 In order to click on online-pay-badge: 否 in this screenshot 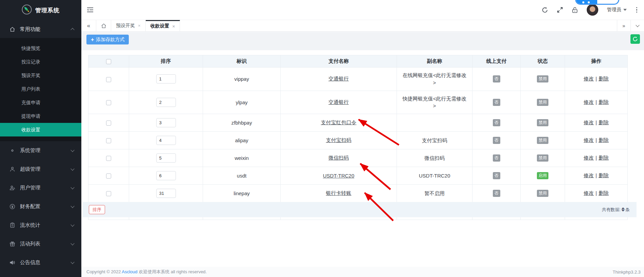, I will do `click(497, 193)`.